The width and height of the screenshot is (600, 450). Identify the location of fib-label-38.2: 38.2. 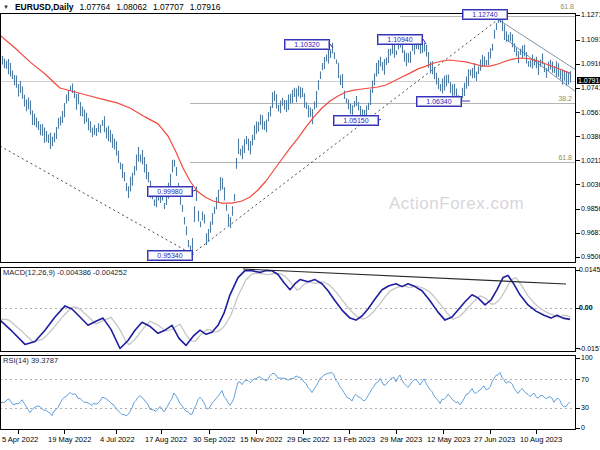
(555, 98).